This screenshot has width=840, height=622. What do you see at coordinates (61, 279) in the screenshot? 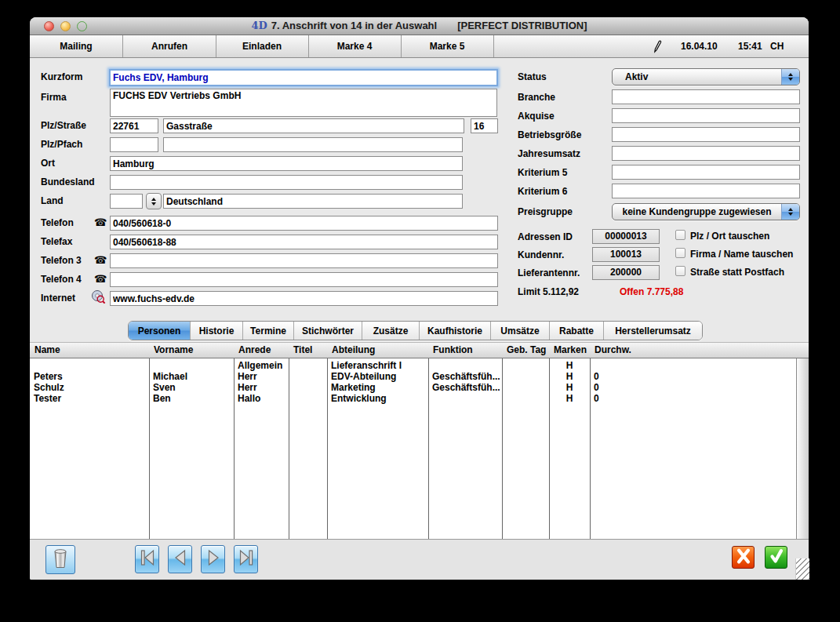
I see `telefon4-label: Telefon 4` at bounding box center [61, 279].